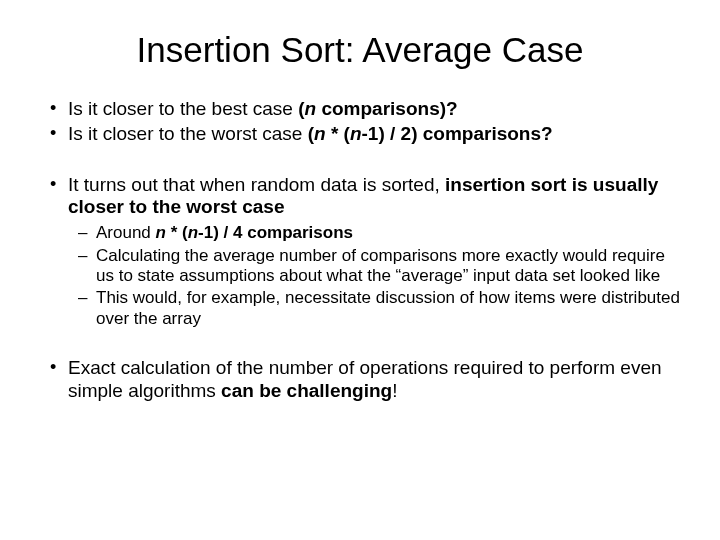  What do you see at coordinates (378, 108) in the screenshot?
I see `bold: (n comparisons)?` at bounding box center [378, 108].